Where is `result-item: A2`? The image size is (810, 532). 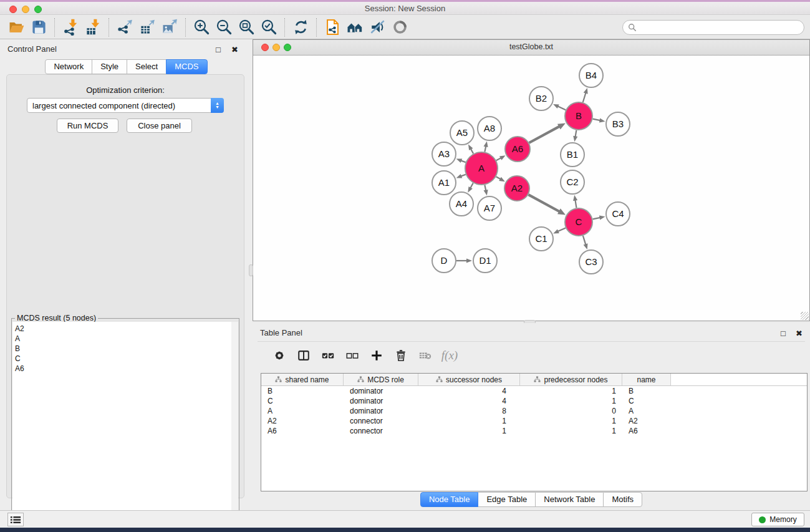 result-item: A2 is located at coordinates (123, 329).